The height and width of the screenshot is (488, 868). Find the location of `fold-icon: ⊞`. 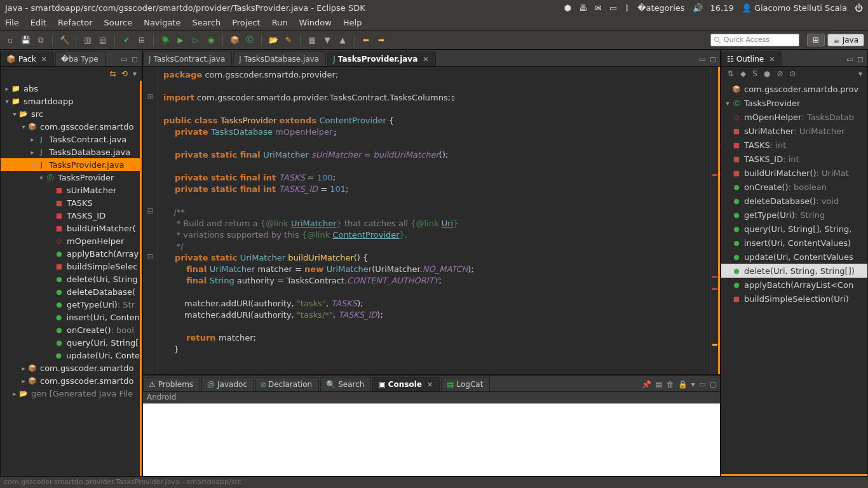

fold-icon: ⊞ is located at coordinates (150, 98).